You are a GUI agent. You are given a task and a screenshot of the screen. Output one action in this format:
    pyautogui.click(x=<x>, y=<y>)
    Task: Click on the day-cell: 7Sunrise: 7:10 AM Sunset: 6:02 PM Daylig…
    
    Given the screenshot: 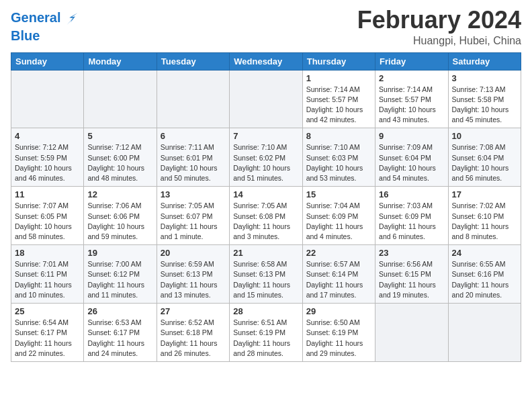 What is the action you would take?
    pyautogui.click(x=266, y=157)
    